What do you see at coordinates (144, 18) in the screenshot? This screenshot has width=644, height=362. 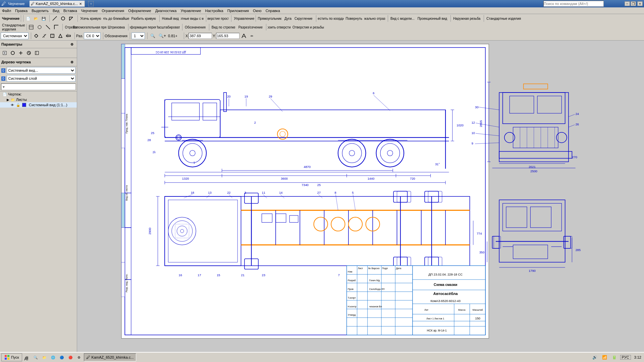 I see `split-curve-button: Разбить кривую` at bounding box center [144, 18].